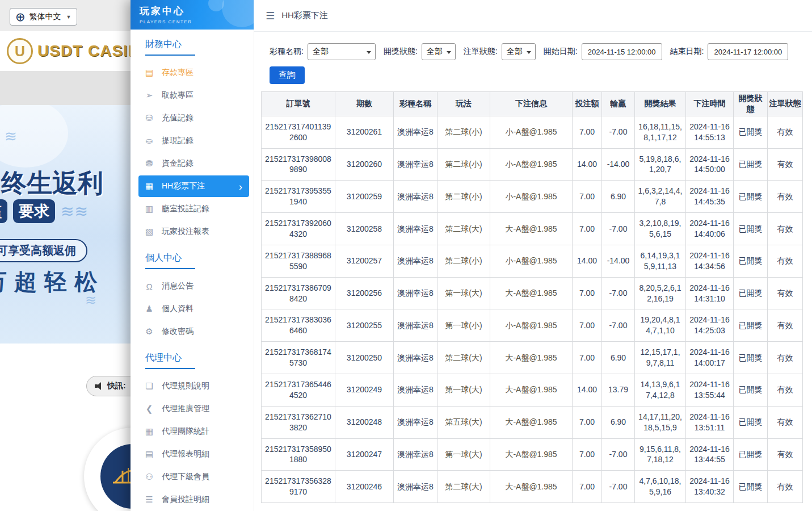 The width and height of the screenshot is (812, 511). I want to click on sidebar-item-label: 代理規則說明, so click(186, 386).